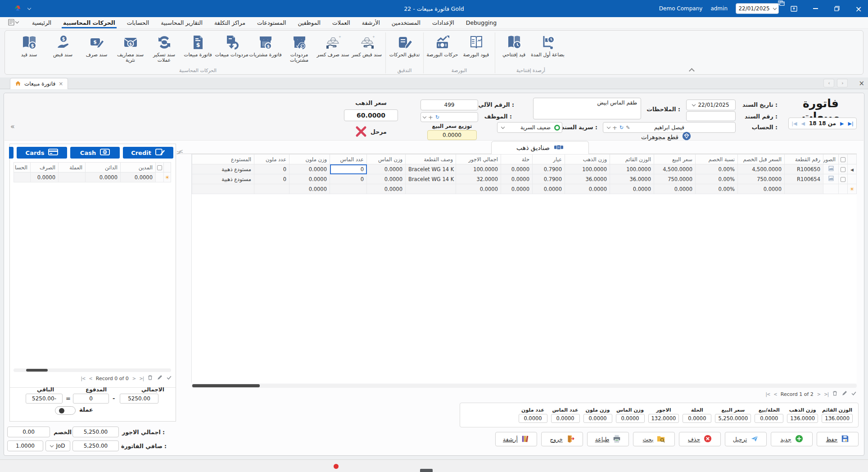 The width and height of the screenshot is (868, 472). I want to click on employee-add-icon: +, so click(430, 117).